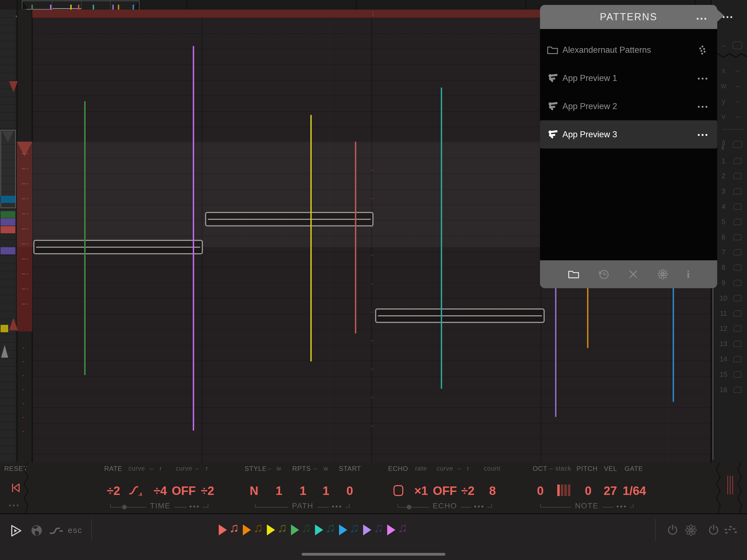  Describe the element at coordinates (611, 491) in the screenshot. I see `note-value: 27` at that location.